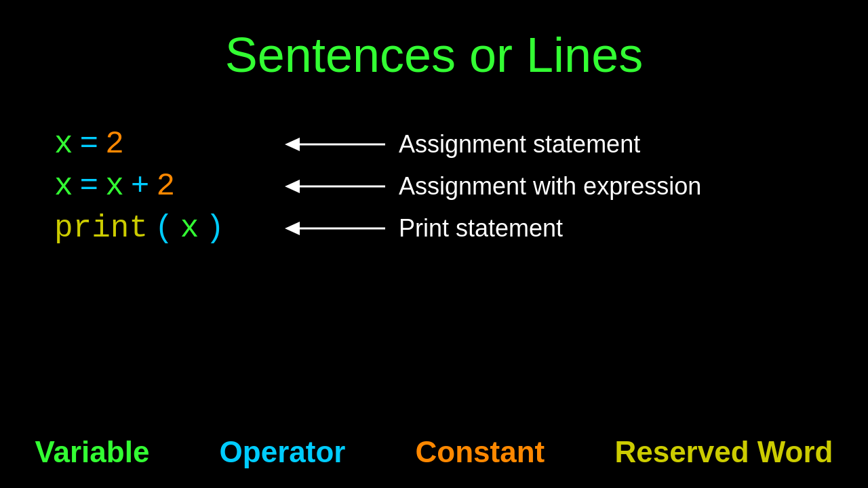  I want to click on label-3: Print statement, so click(481, 228).